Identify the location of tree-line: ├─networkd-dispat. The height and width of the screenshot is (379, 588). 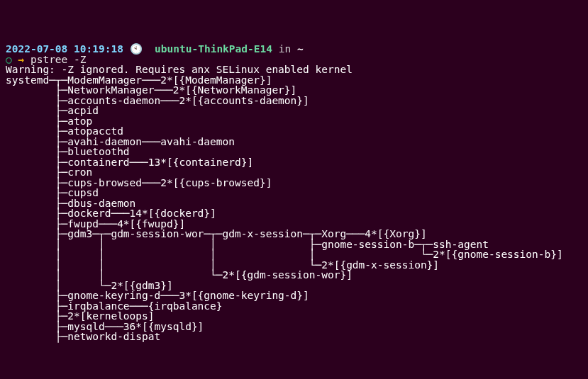
(83, 336).